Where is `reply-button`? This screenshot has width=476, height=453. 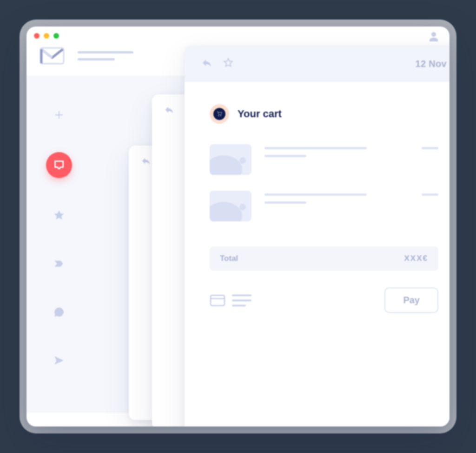 reply-button is located at coordinates (207, 64).